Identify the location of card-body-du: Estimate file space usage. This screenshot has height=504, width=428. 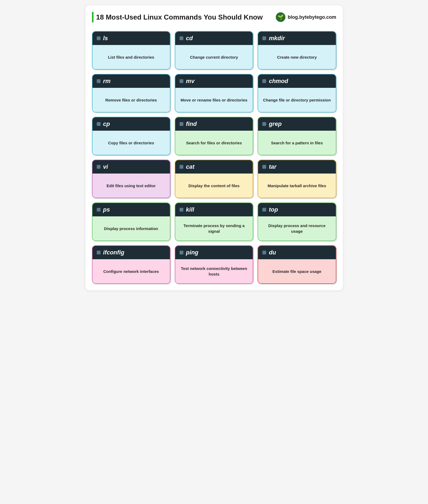
(297, 271).